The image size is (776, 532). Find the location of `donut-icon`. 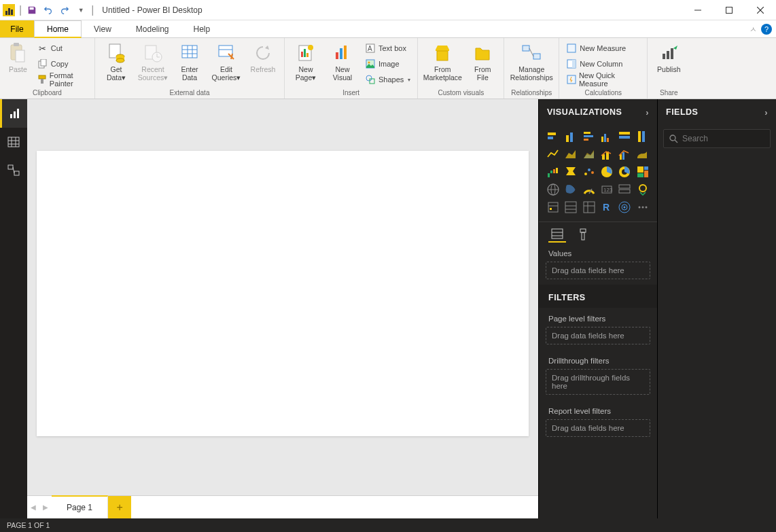

donut-icon is located at coordinates (624, 172).